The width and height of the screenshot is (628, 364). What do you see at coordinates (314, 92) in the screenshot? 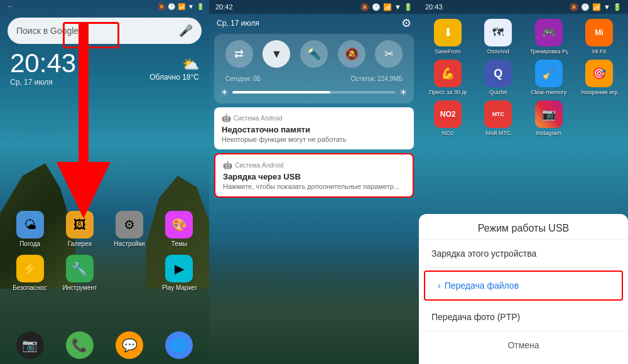
I see `brightness-bar` at bounding box center [314, 92].